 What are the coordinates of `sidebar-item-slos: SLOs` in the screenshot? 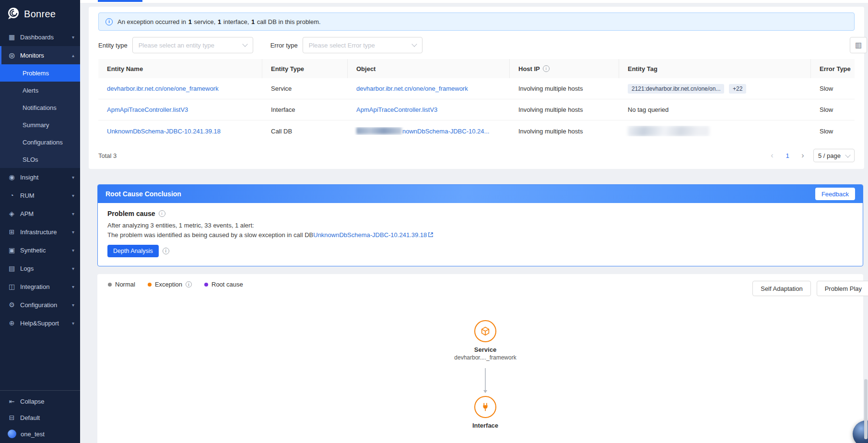 It's located at (40, 159).